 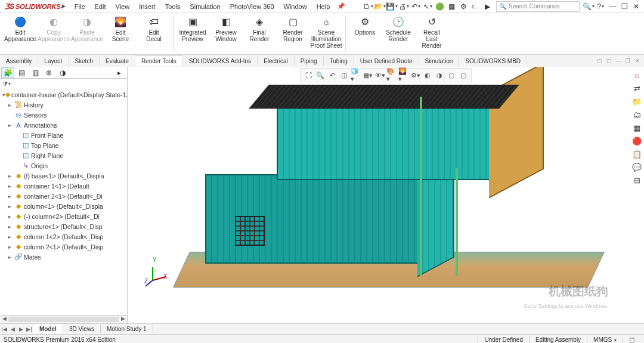 I want to click on more-icon: ⊟, so click(x=637, y=180).